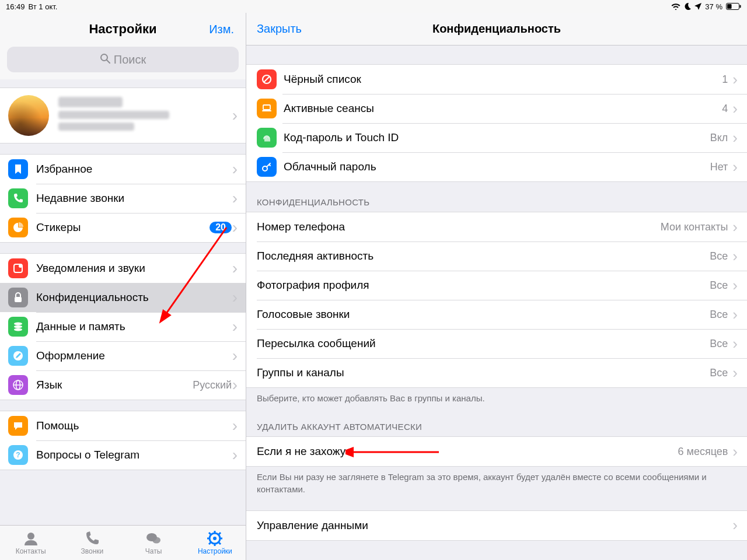 The height and width of the screenshot is (560, 747). What do you see at coordinates (30, 542) in the screenshot?
I see `tab-contacts: Контакты` at bounding box center [30, 542].